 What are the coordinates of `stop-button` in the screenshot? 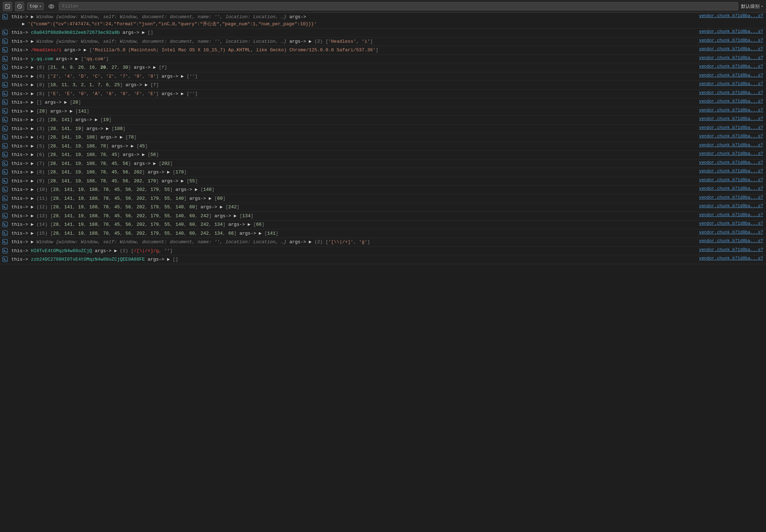 It's located at (20, 6).